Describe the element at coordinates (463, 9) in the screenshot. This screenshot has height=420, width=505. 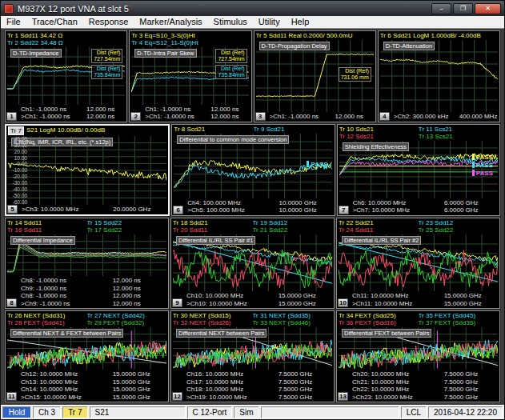
I see `maximize-button: ❐` at that location.